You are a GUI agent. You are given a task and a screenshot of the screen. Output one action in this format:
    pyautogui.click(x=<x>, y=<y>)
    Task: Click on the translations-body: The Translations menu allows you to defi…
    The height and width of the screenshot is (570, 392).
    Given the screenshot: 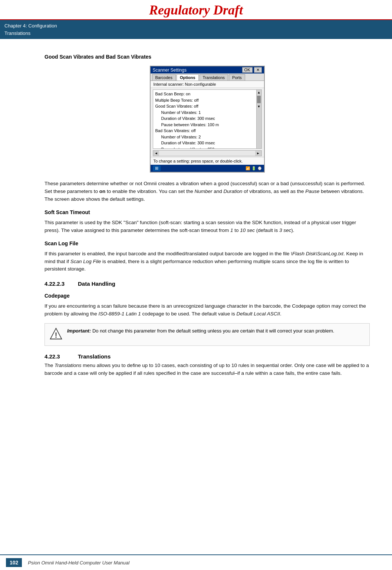 What is the action you would take?
    pyautogui.click(x=207, y=370)
    